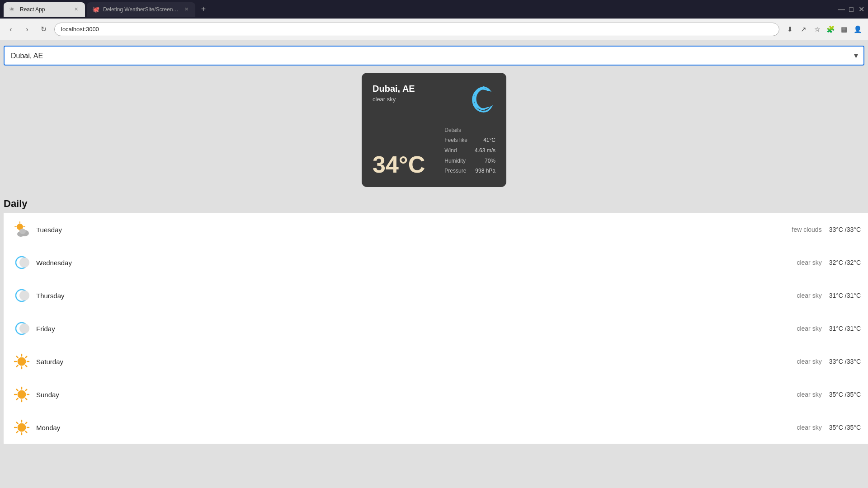 This screenshot has height=488, width=868. What do you see at coordinates (809, 328) in the screenshot?
I see `daily-condition-friday: clear sky` at bounding box center [809, 328].